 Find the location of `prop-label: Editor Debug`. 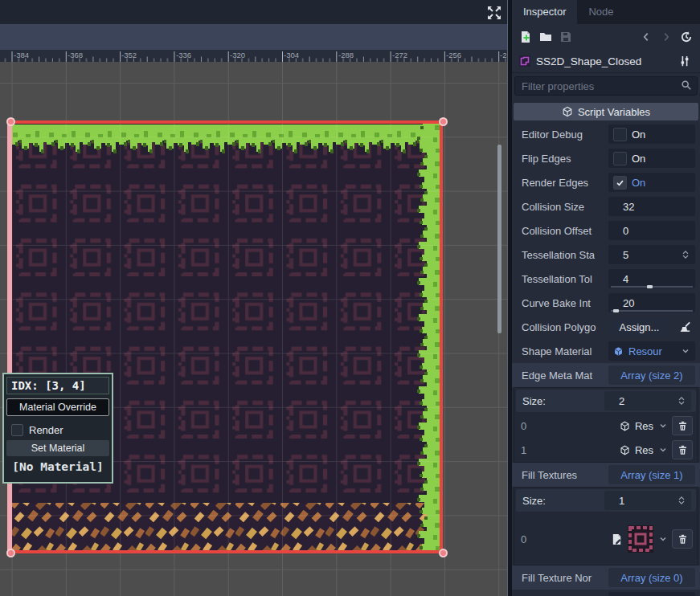

prop-label: Editor Debug is located at coordinates (565, 135).